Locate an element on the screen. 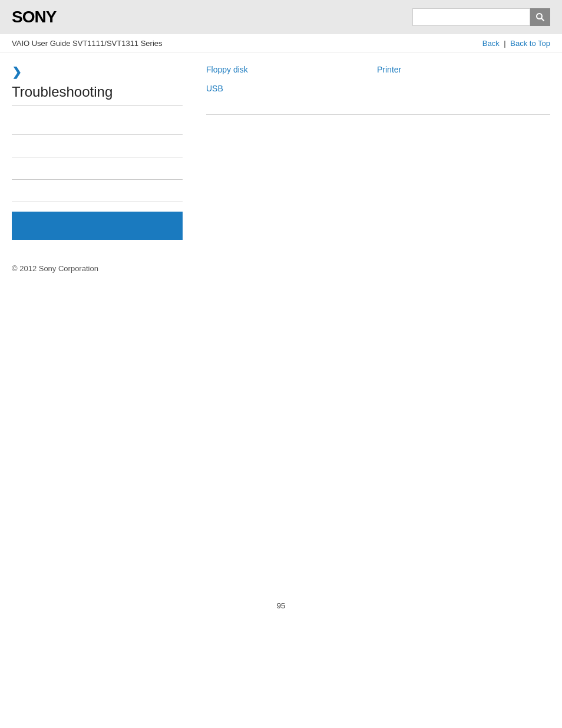  content-column-1: Floppy disk USB is located at coordinates (289, 84).